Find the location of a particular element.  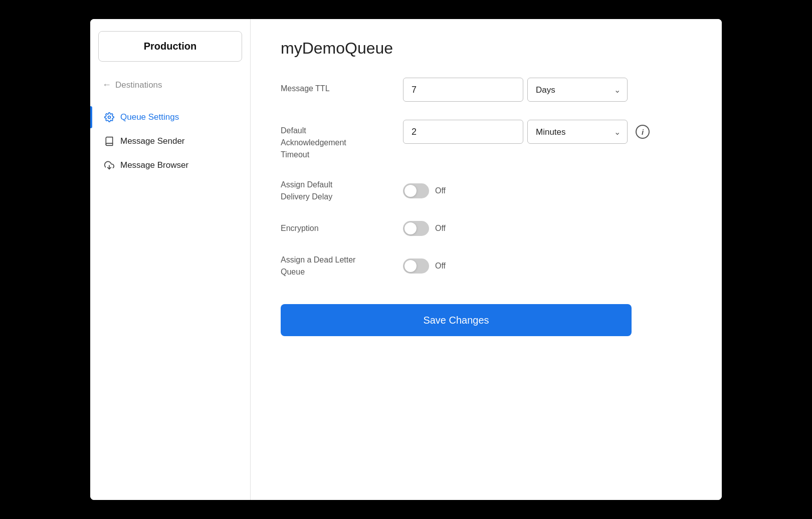

encryption-status: Off is located at coordinates (440, 228).